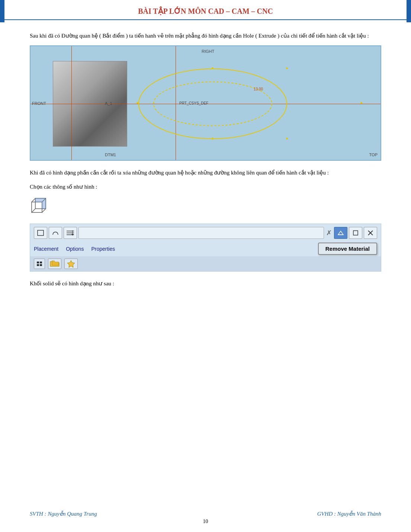 This screenshot has width=411, height=532. Describe the element at coordinates (70, 233) in the screenshot. I see `toolbar-btn-lines` at that location.